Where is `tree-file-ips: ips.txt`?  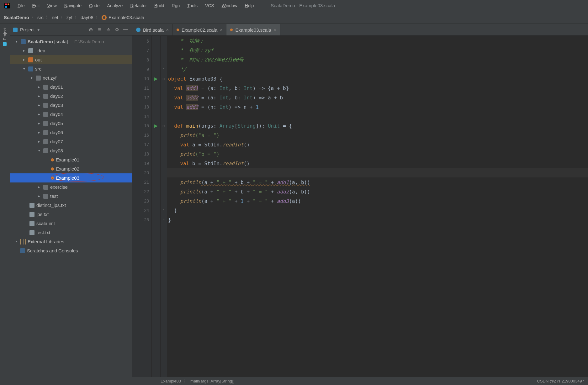
tree-file-ips: ips.txt is located at coordinates (71, 214).